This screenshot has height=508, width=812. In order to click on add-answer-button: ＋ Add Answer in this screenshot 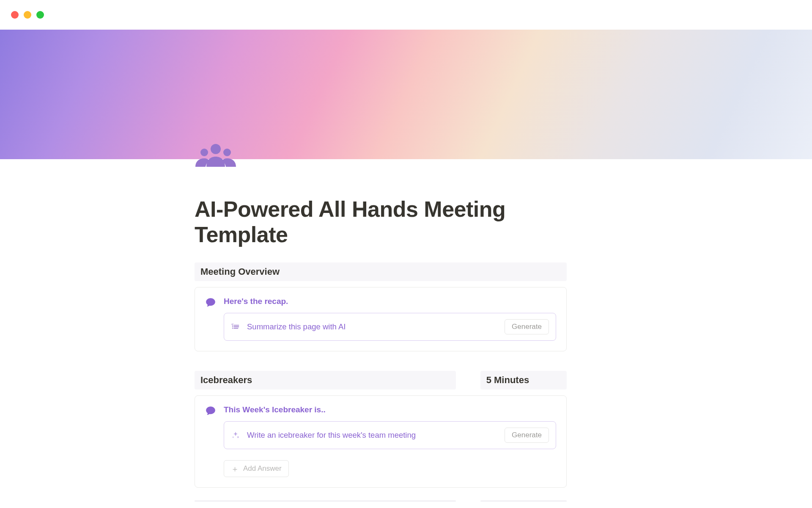, I will do `click(256, 469)`.